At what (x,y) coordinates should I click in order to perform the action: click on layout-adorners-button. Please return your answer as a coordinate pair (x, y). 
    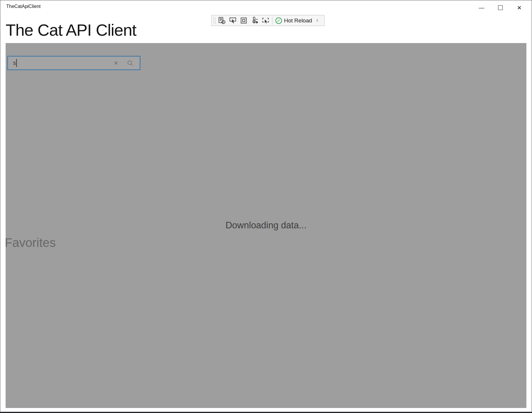
    Looking at the image, I should click on (244, 21).